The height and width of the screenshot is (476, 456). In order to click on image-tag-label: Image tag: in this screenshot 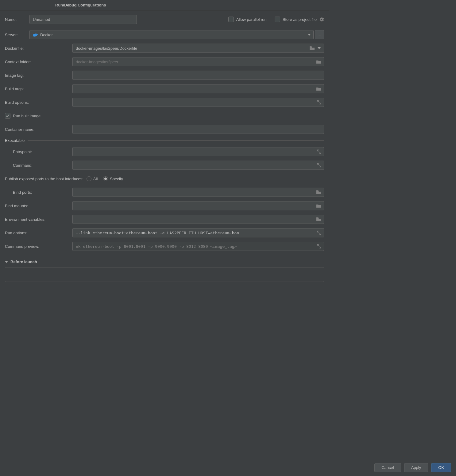, I will do `click(39, 76)`.